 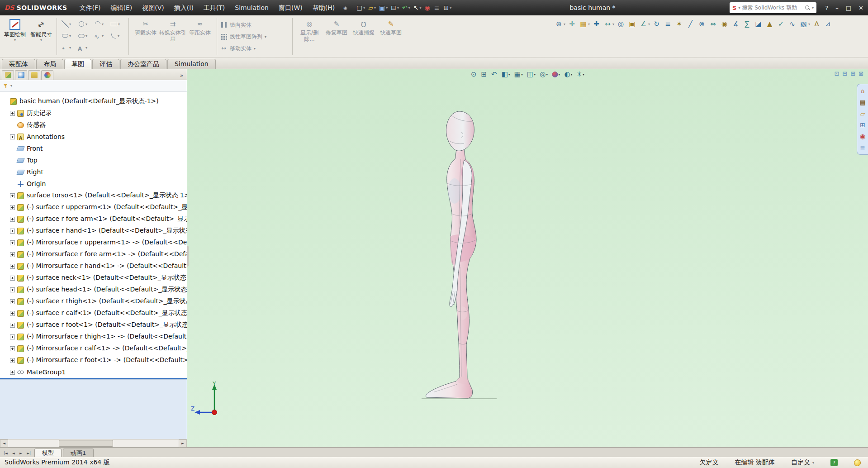 I want to click on insert-components-icon: ⊕▾, so click(x=560, y=24).